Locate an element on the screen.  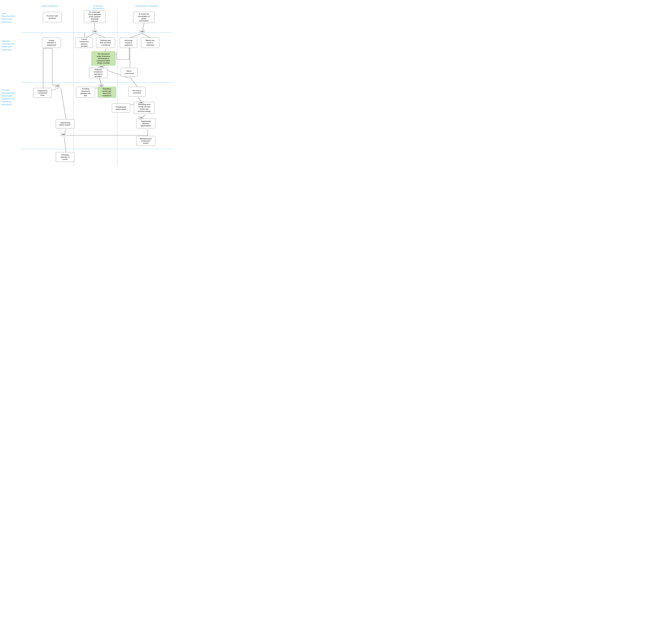
node-sufficient-inlet: Sufficient compressor inlet flow is prov… is located at coordinates (98, 73).